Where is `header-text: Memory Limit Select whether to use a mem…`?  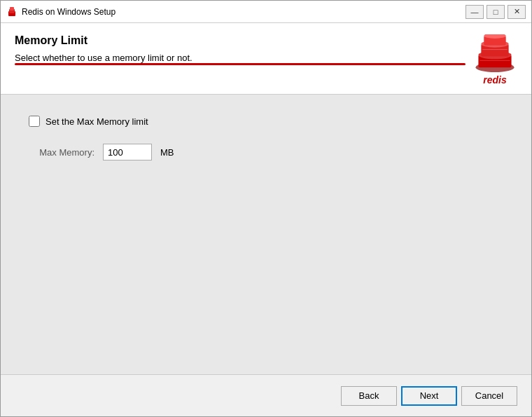 header-text: Memory Limit Select whether to use a mem… is located at coordinates (237, 49).